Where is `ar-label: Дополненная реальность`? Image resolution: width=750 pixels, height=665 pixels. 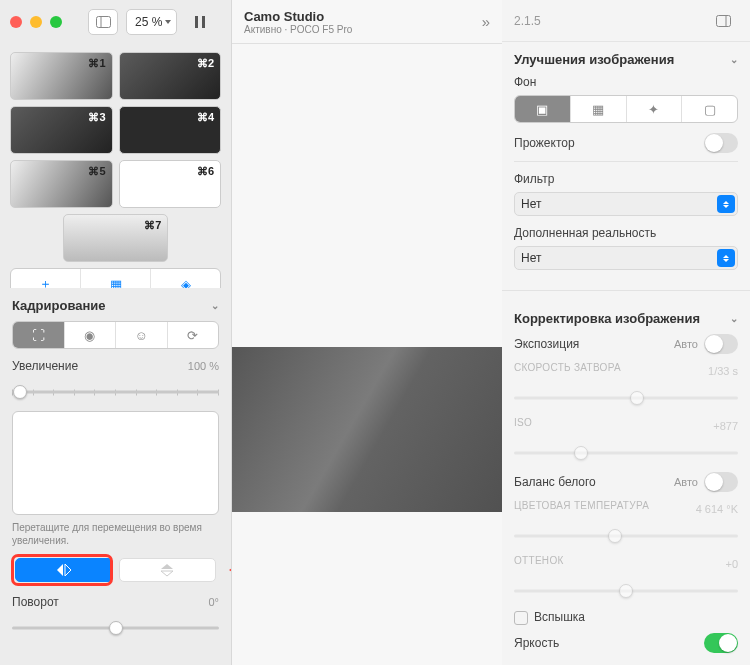
ar-label: Дополненная реальность is located at coordinates (626, 233).